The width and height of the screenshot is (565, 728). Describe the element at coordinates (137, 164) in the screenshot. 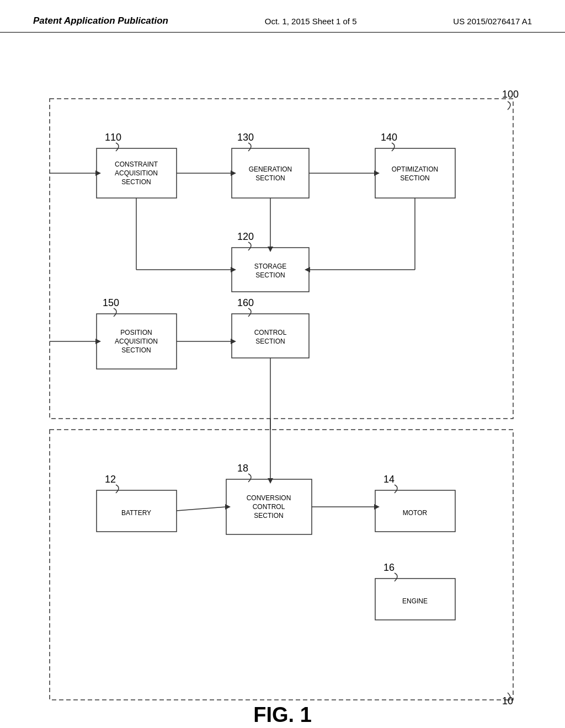

I see `box-constraint-label: CONSTRAINT` at that location.